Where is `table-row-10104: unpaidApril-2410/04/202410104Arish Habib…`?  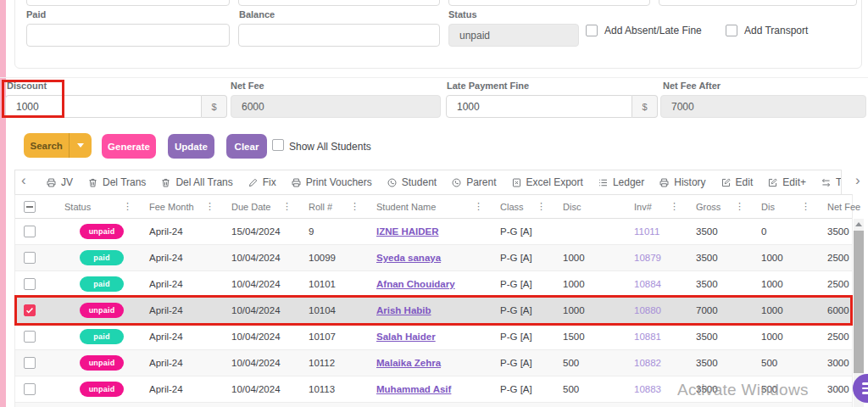 table-row-10104: unpaidApril-2410/04/202410104Arish Habib… is located at coordinates (434, 310).